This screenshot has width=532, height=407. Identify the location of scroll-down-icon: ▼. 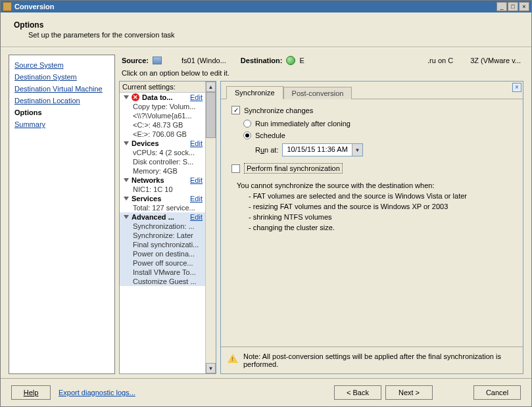
(210, 368).